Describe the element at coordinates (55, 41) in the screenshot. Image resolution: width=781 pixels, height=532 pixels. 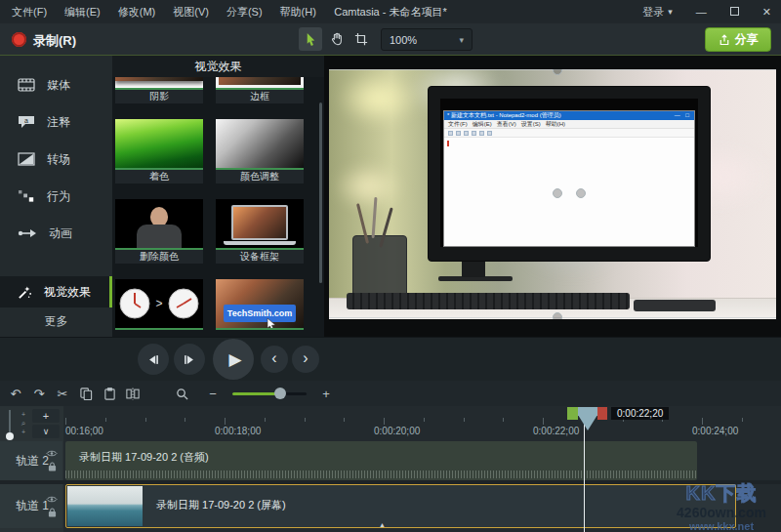
I see `record-button: 录制(R)` at that location.